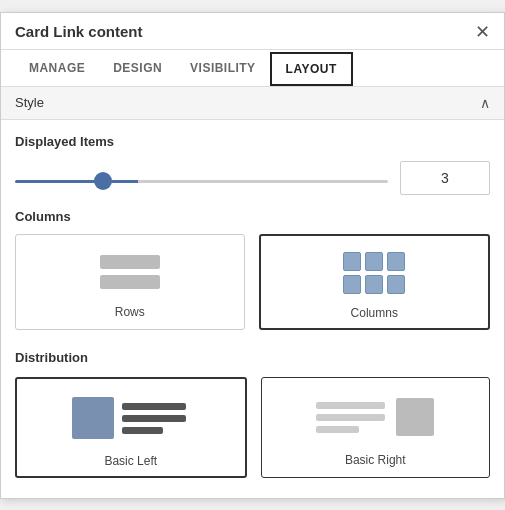  I want to click on basic-left-color-block, so click(93, 418).